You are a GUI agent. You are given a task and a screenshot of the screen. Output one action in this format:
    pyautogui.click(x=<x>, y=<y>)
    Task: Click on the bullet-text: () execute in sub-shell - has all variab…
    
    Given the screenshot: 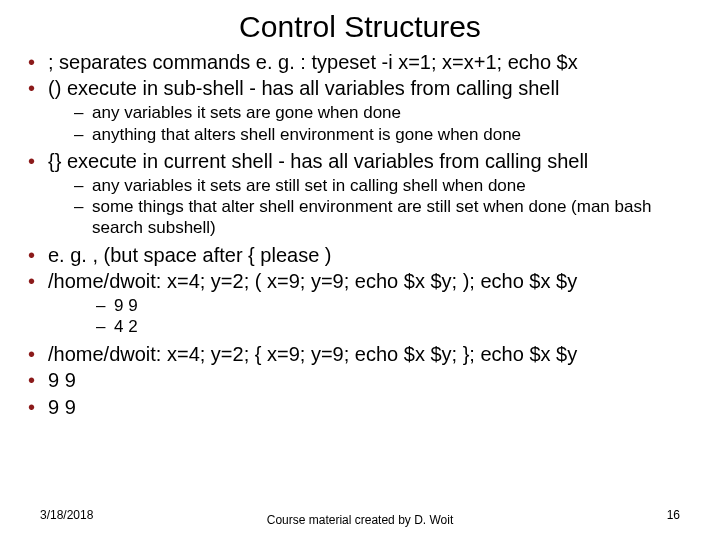 What is the action you would take?
    pyautogui.click(x=304, y=88)
    